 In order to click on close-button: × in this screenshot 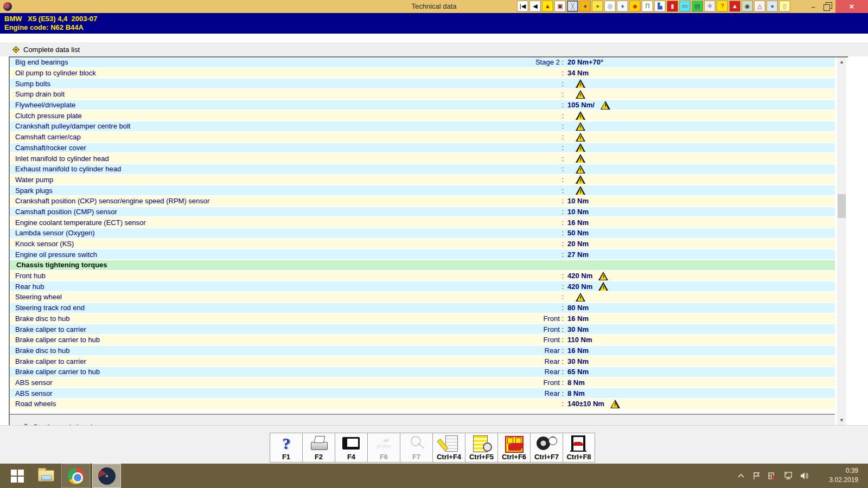, I will do `click(852, 7)`.